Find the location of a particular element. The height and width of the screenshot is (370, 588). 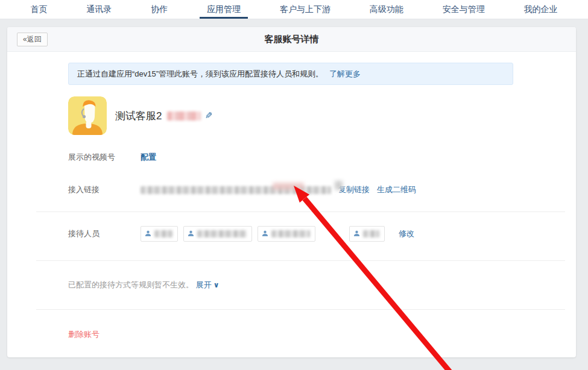

profile-row: 测试客服2 ✎ is located at coordinates (322, 116).